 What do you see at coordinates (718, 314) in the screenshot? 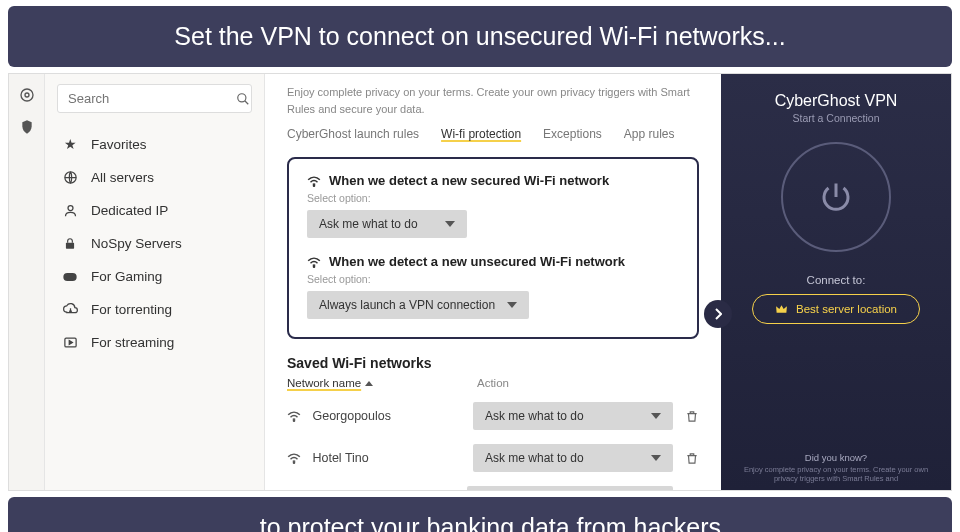
I see `chevron-right-icon` at bounding box center [718, 314].